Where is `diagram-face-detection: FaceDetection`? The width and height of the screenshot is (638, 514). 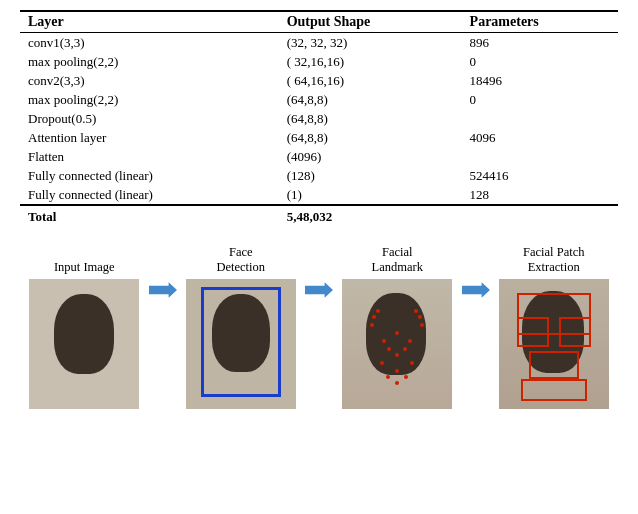
diagram-face-detection: FaceDetection is located at coordinates (242, 327).